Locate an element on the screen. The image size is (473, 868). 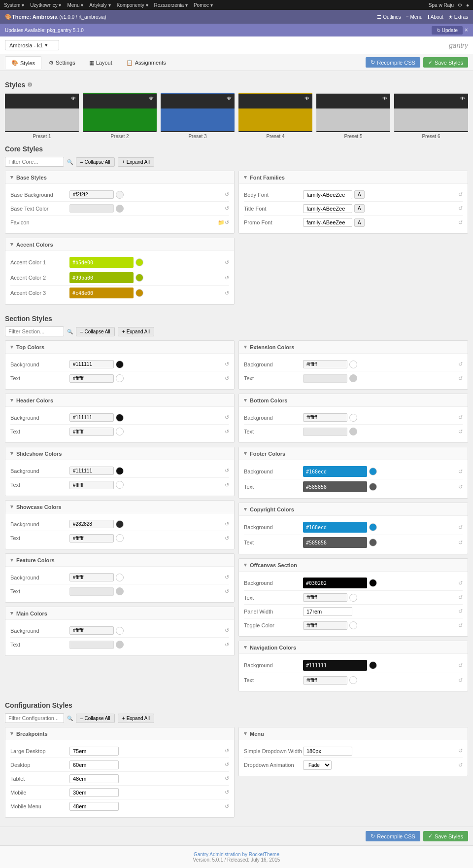
footer-link: Gantry Administration by RocketTheme is located at coordinates (236, 854).